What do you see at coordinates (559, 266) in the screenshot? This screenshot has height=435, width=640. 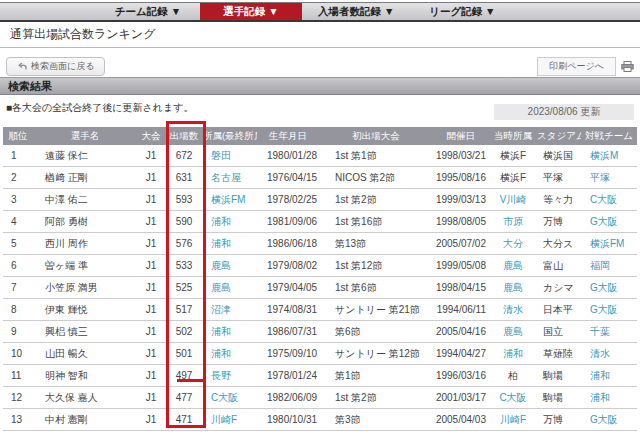 I see `stadium-cell: 富山` at bounding box center [559, 266].